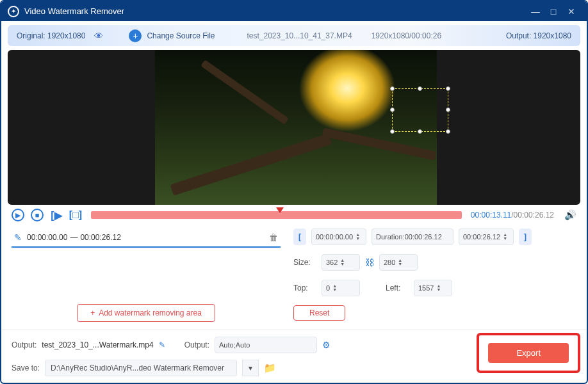 The width and height of the screenshot is (588, 384). I want to click on segment-start: 00:00:00.00, so click(47, 237).